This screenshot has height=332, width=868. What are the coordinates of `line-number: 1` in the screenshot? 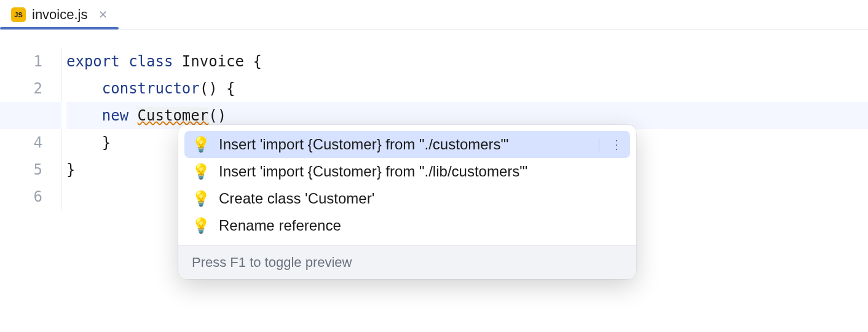 It's located at (21, 61).